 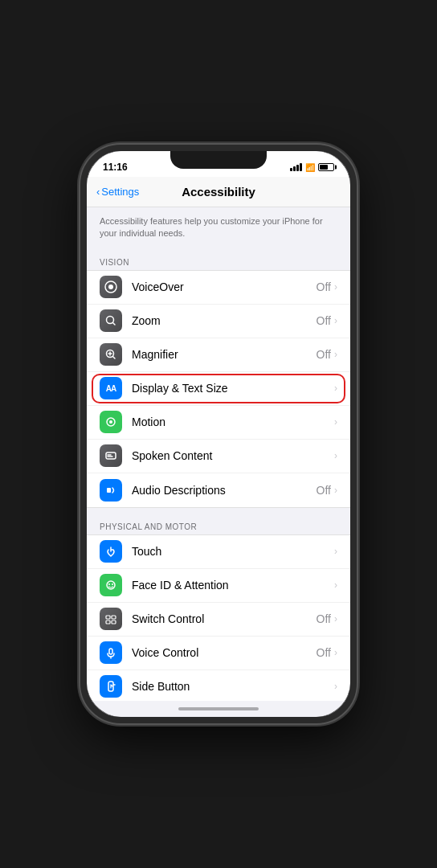 What do you see at coordinates (233, 551) in the screenshot?
I see `touch-label: Touch` at bounding box center [233, 551].